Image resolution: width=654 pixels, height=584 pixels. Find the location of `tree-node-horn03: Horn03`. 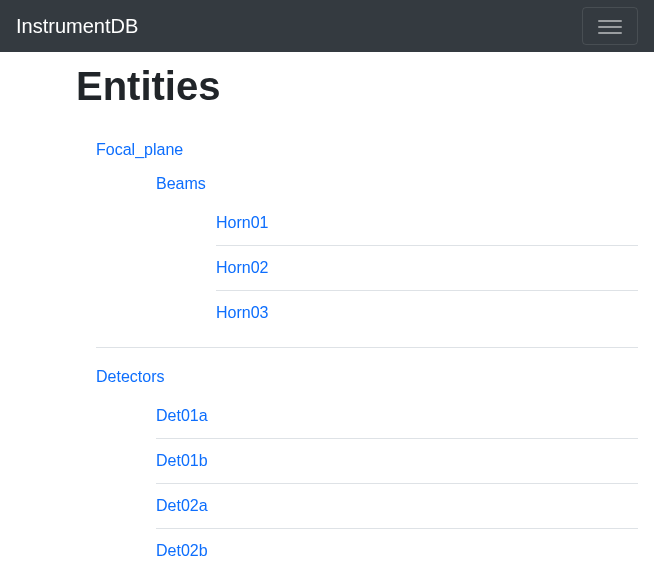

tree-node-horn03: Horn03 is located at coordinates (427, 313).